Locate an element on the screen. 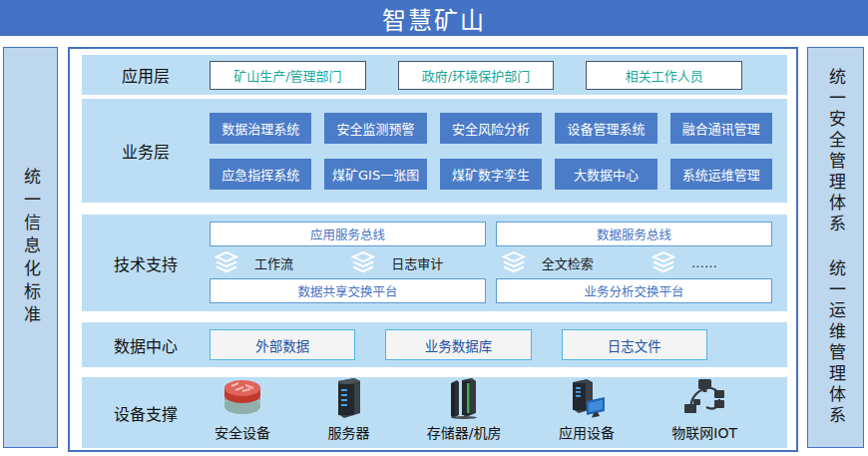 The height and width of the screenshot is (456, 868). platform-box-business-analysis: 业务分析交换平台 is located at coordinates (635, 291).